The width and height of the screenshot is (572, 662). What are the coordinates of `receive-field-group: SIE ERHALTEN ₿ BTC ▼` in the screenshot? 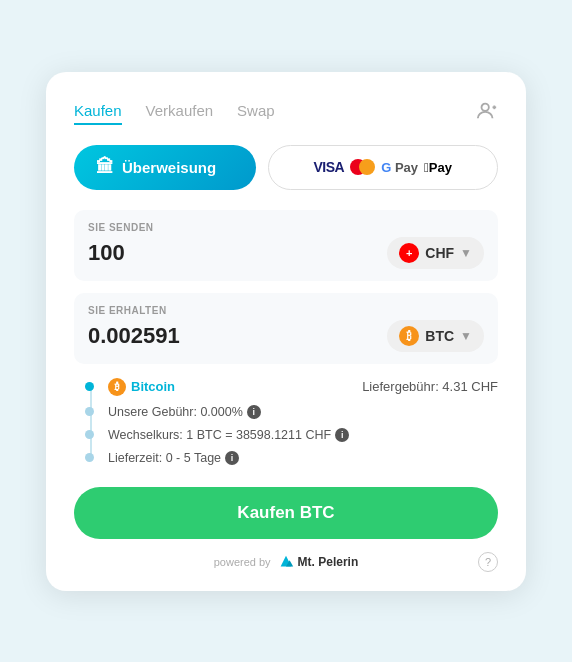 It's located at (286, 328).